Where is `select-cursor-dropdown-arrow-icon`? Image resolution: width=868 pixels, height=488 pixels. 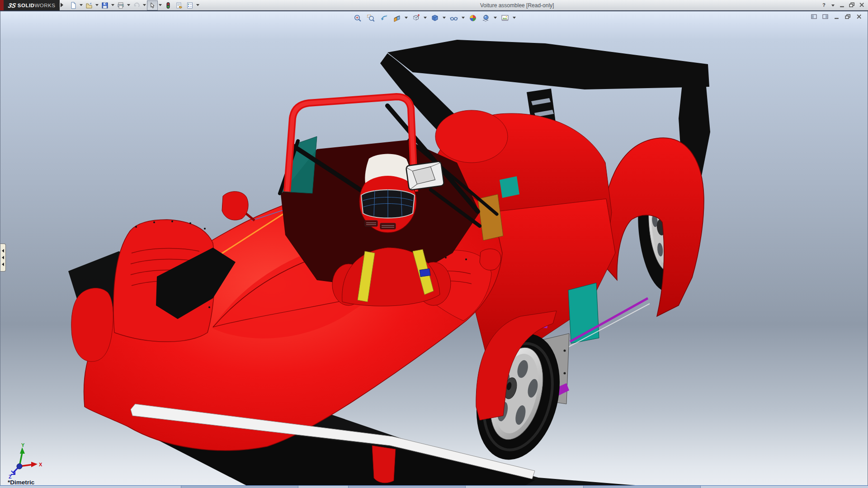
select-cursor-dropdown-arrow-icon is located at coordinates (160, 5).